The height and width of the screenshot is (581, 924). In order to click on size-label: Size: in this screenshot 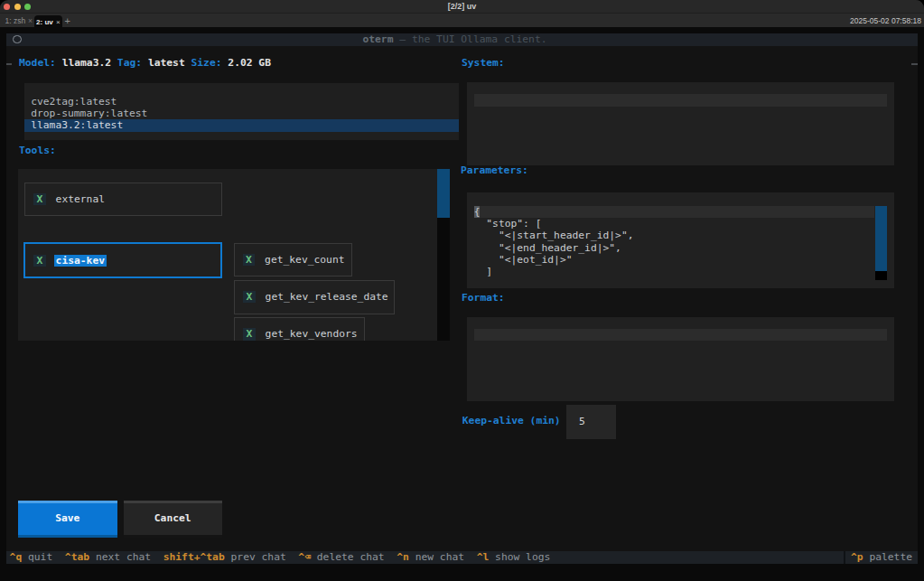, I will do `click(207, 63)`.